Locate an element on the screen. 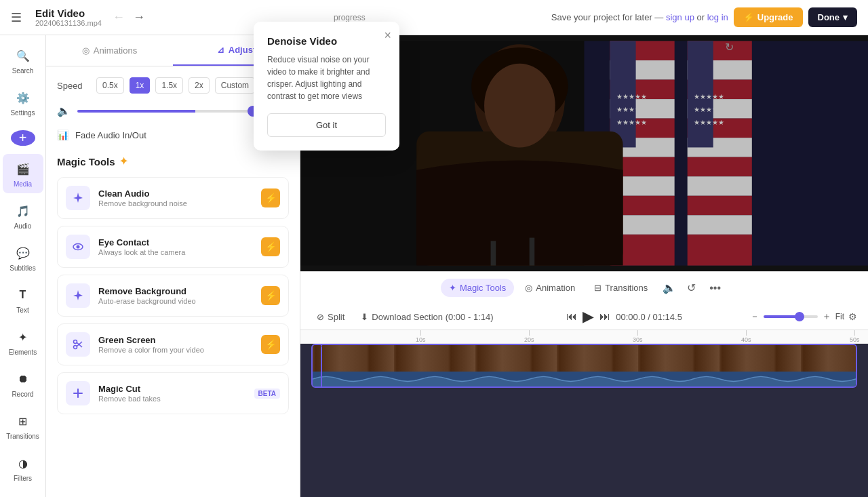 The image size is (868, 497). eye-contact-info: Eye Contact Always look at the camera is located at coordinates (176, 247).